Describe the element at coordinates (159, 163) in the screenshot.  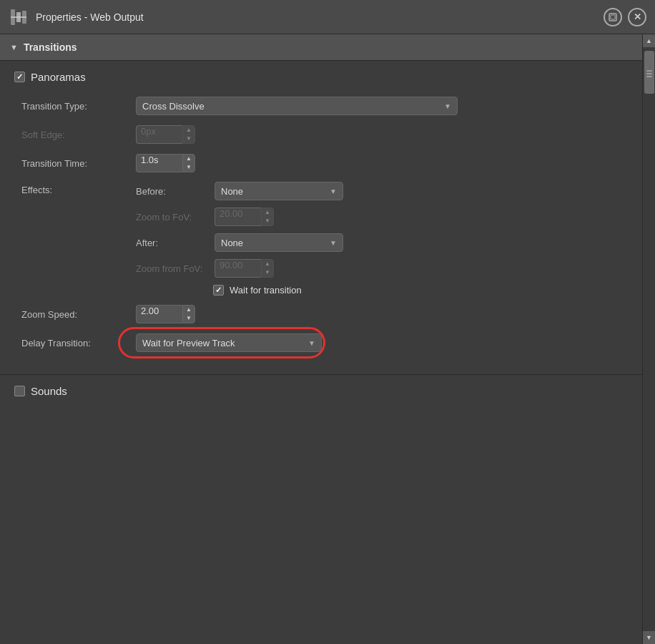
I see `transition-time-input: 1.0s` at that location.